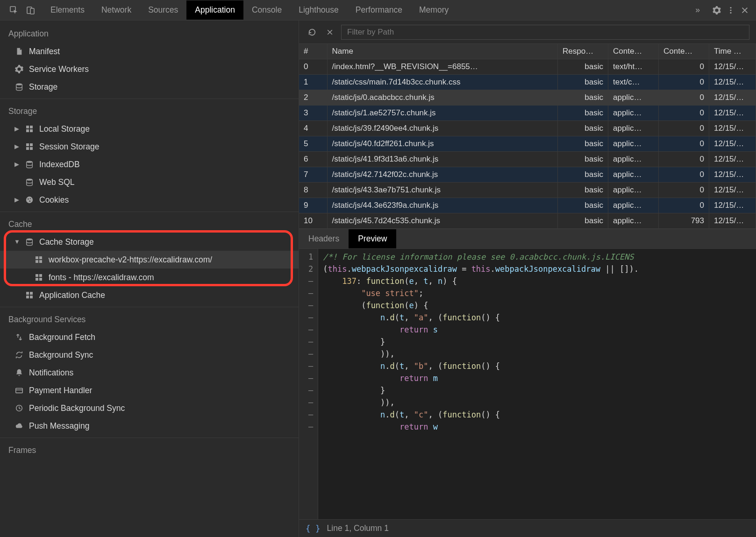  Describe the element at coordinates (59, 426) in the screenshot. I see `sidebar-item-label: Push Messaging` at that location.